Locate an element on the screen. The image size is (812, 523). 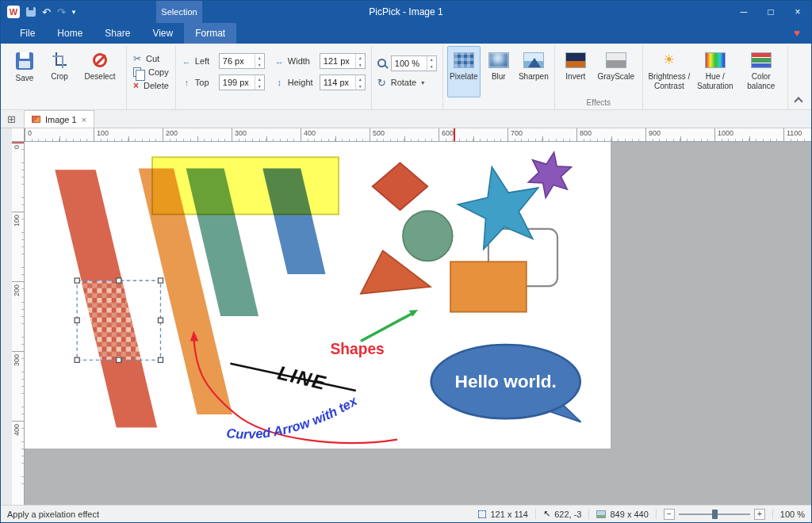
document-tab-image1: Image 1 × is located at coordinates (59, 119).